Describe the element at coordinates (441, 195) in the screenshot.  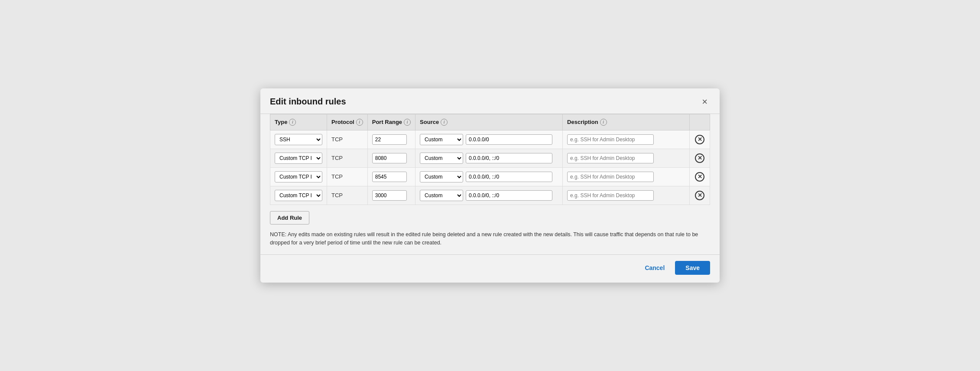
I see `source-select-3: CustomAnywhereMy IP` at that location.